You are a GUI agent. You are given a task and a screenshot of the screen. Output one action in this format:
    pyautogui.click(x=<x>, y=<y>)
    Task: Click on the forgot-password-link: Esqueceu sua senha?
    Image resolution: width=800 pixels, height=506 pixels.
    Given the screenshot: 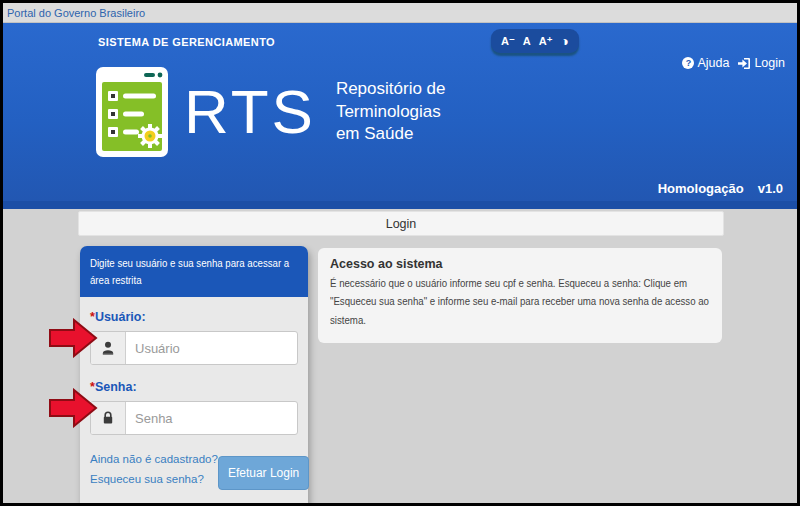 What is the action you would take?
    pyautogui.click(x=154, y=479)
    